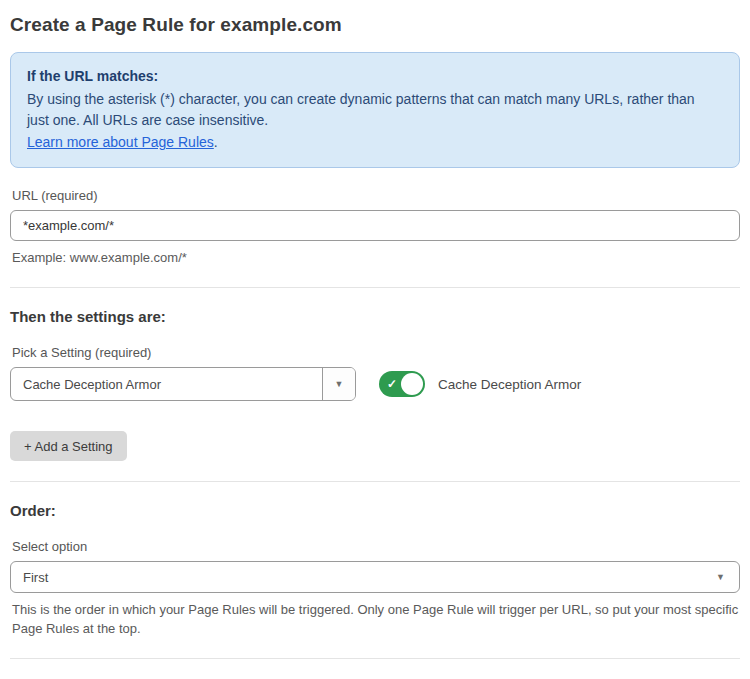 Image resolution: width=750 pixels, height=679 pixels. I want to click on setting-select-value: Cache Deception Armor, so click(166, 384).